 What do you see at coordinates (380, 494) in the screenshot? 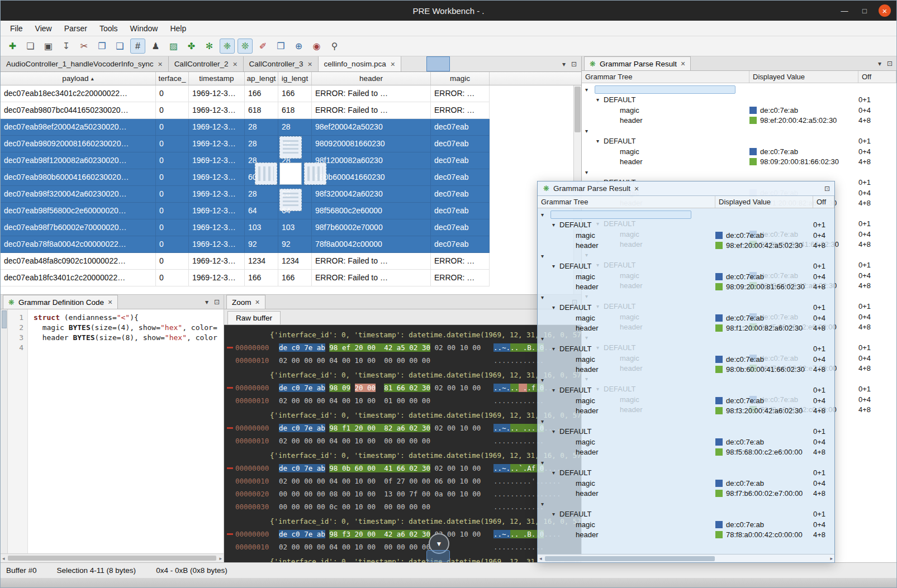
I see `hex-byte-group: 00 00 00 00 08 00 10 00 13 00 7f 00 0a 0…` at bounding box center [380, 494].